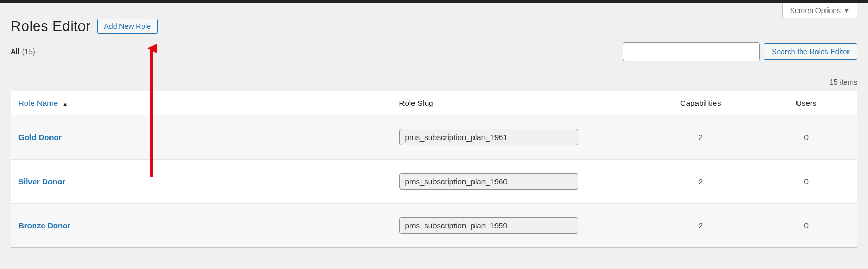 The height and width of the screenshot is (269, 868). Describe the element at coordinates (51, 26) in the screenshot. I see `page-title: Roles Editor` at that location.